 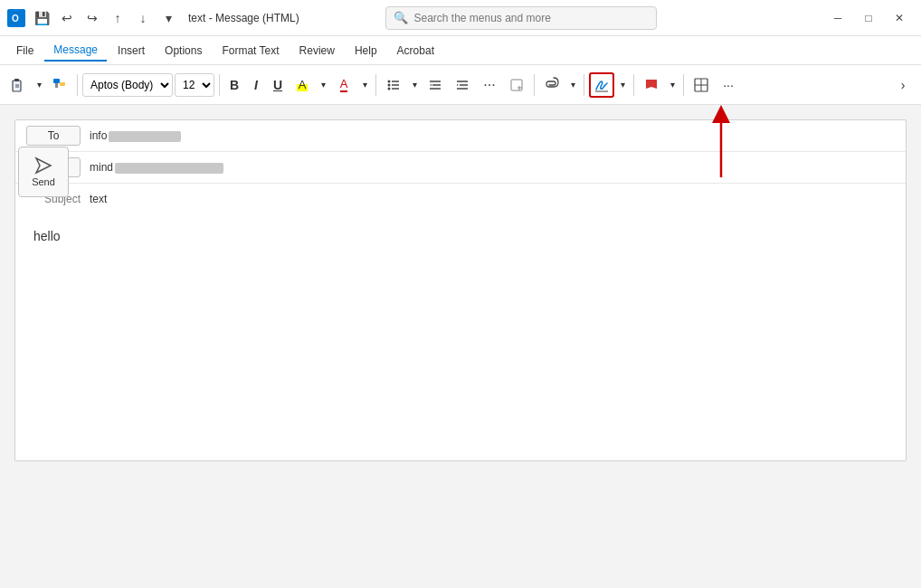 I want to click on font-color-dropdown: ▾, so click(x=365, y=85).